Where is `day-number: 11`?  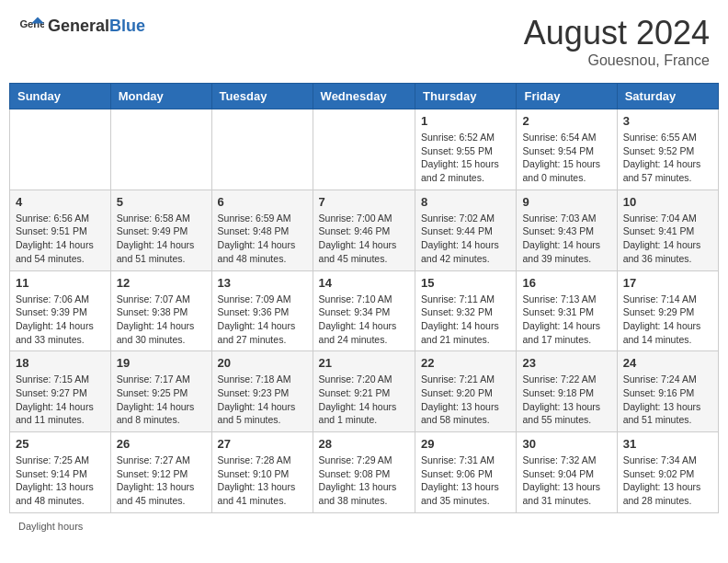 day-number: 11 is located at coordinates (61, 283).